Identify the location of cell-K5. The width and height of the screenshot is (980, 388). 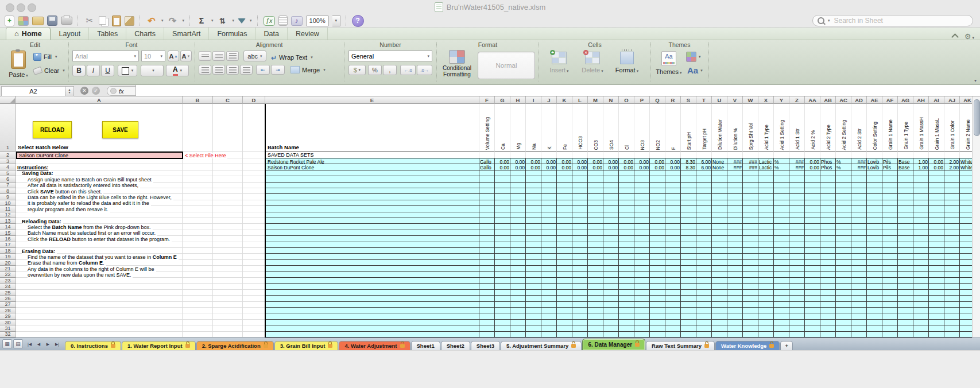
(565, 173).